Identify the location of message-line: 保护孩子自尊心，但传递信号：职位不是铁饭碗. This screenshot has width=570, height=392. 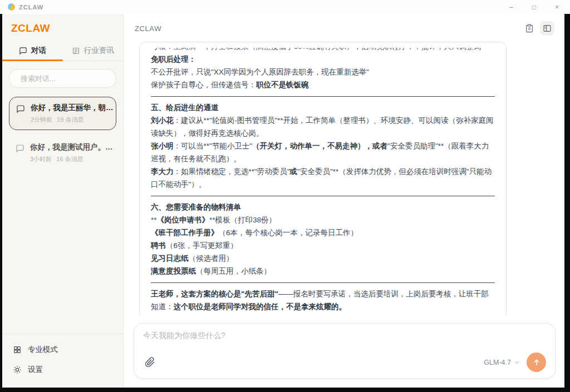
(323, 85).